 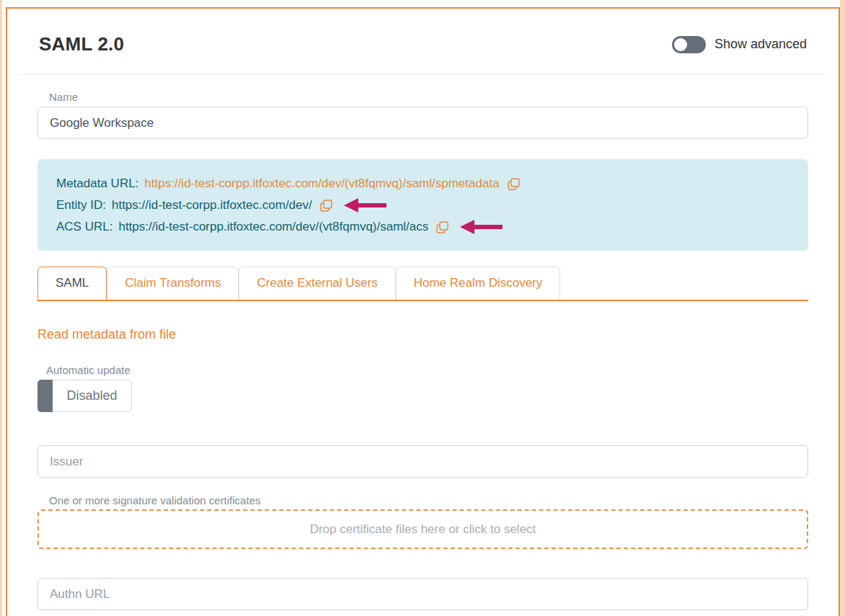 What do you see at coordinates (422, 594) in the screenshot?
I see `authn-url-field-group` at bounding box center [422, 594].